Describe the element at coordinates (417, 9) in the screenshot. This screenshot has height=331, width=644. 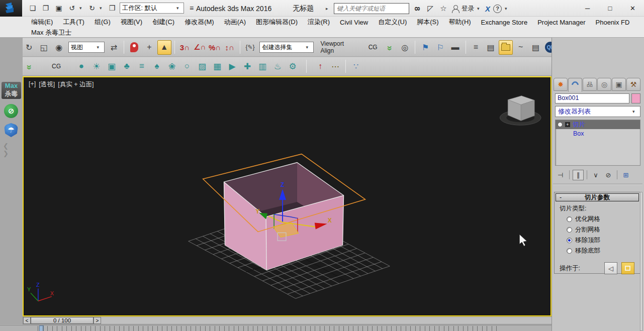
I see `search-icon: 8` at that location.